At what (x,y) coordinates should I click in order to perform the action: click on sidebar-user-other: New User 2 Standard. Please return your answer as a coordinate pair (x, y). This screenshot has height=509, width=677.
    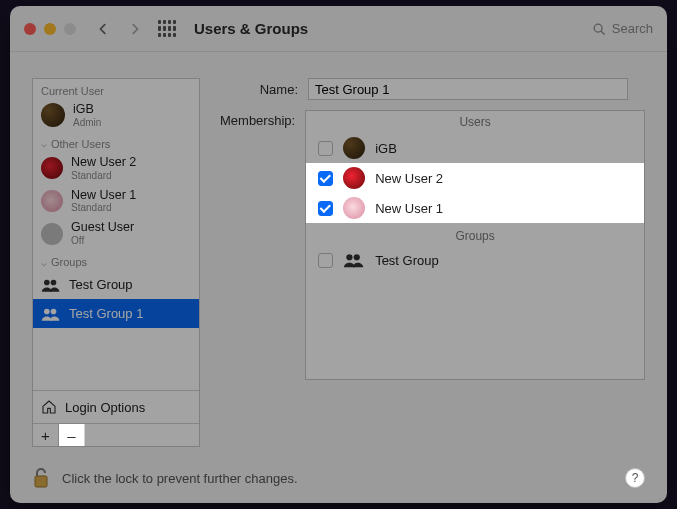
    Looking at the image, I should click on (116, 168).